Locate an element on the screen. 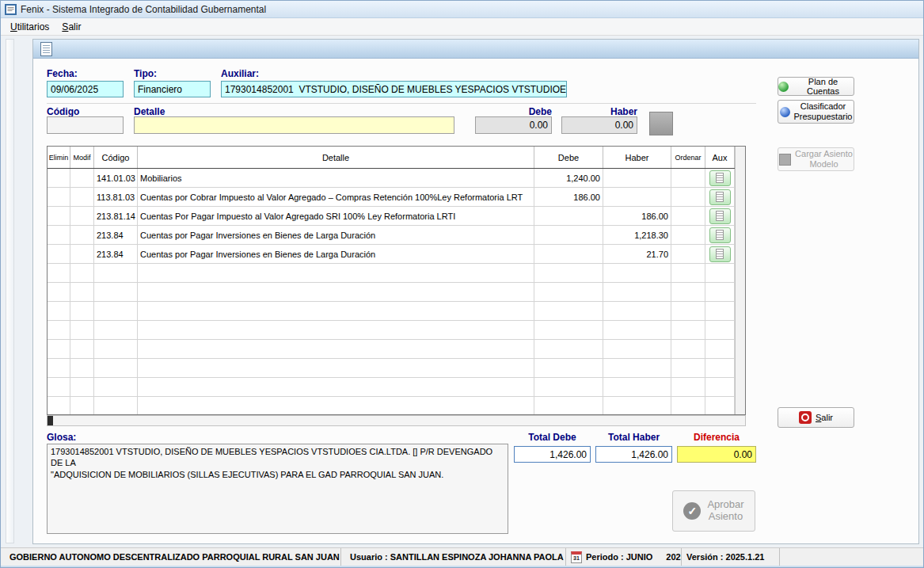 This screenshot has width=924, height=568. separator-line is located at coordinates (401, 103).